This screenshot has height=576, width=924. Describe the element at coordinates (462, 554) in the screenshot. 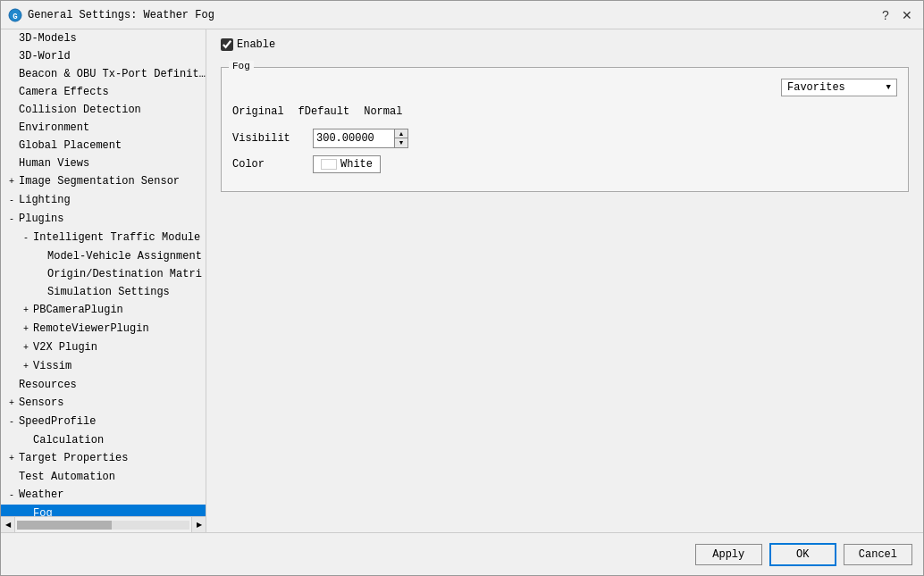

I see `footer: Apply OK Cancel` at that location.